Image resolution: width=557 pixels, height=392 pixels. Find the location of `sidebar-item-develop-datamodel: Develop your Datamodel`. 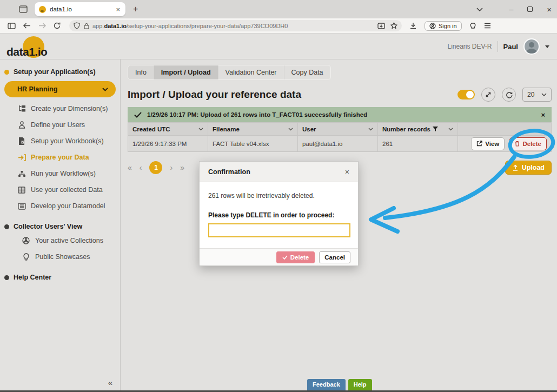

sidebar-item-develop-datamodel: Develop your Datamodel is located at coordinates (60, 206).